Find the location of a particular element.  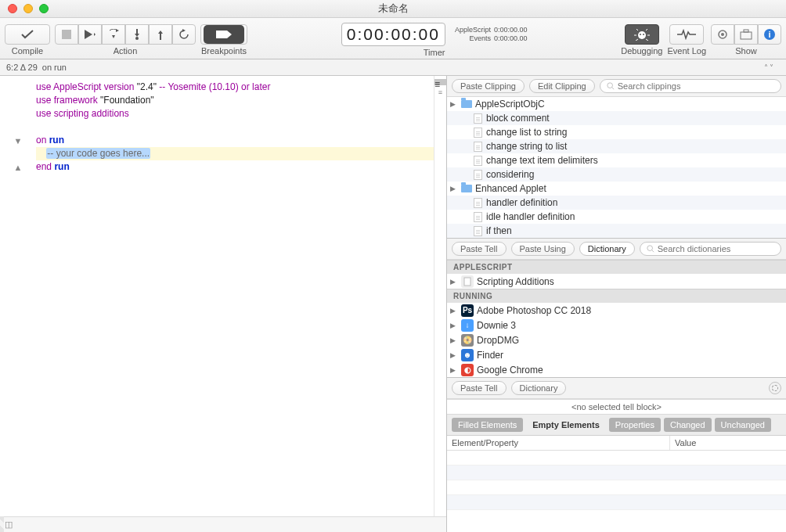

breakpoints-label: Breakpoints is located at coordinates (224, 51).